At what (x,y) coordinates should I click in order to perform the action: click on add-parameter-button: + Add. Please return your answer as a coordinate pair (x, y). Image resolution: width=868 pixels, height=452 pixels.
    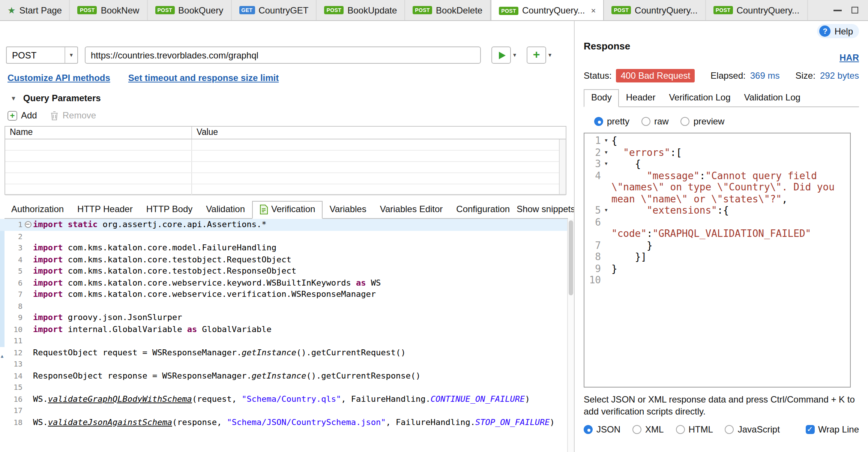
    Looking at the image, I should click on (23, 115).